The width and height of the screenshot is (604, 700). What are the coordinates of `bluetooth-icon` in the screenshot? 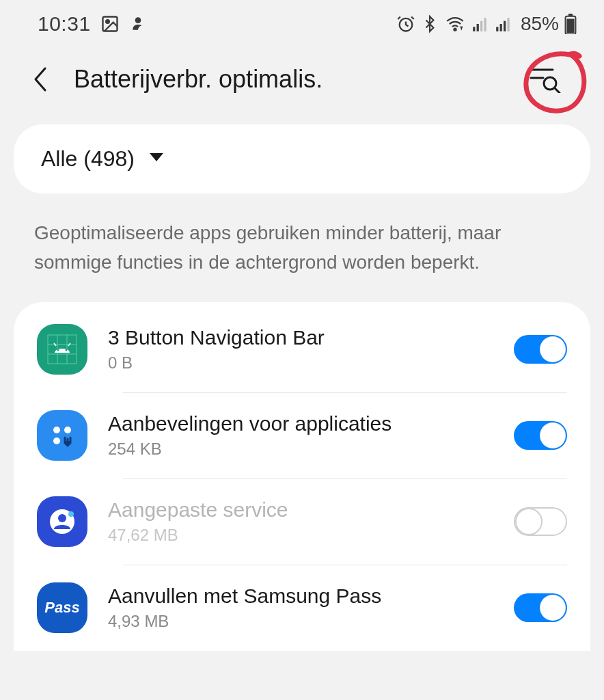 It's located at (430, 24).